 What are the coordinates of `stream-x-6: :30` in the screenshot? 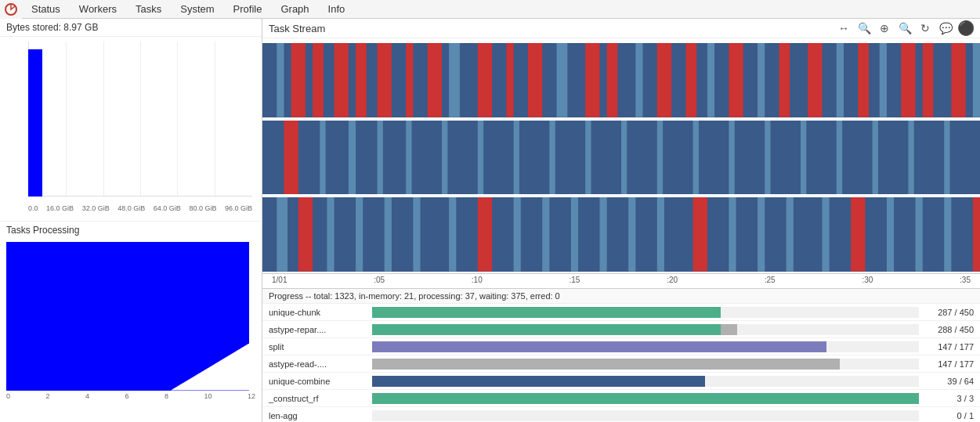 It's located at (867, 280).